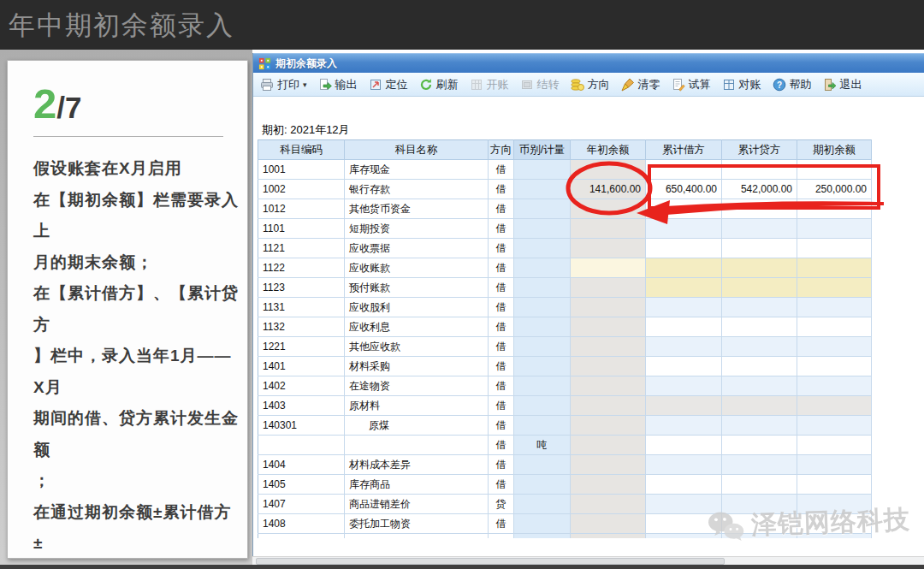 The image size is (924, 569). What do you see at coordinates (301, 229) in the screenshot?
I see `cell-code: 1101` at bounding box center [301, 229].